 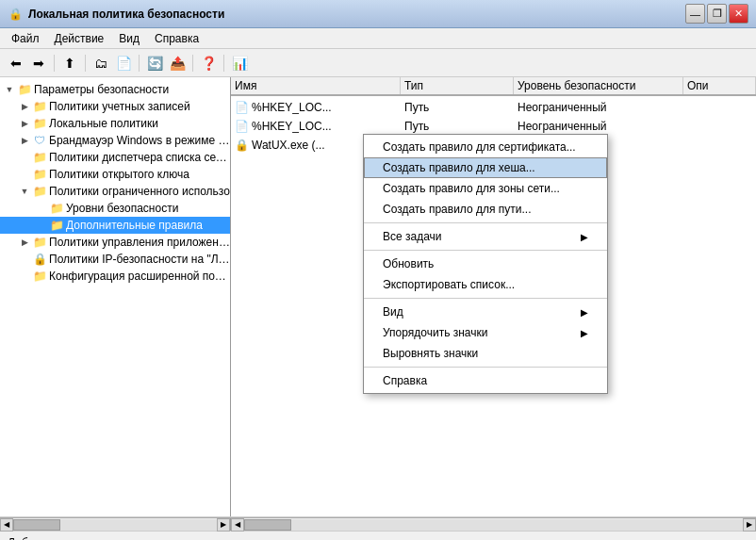 What do you see at coordinates (57, 208) in the screenshot?
I see `folder-icon-7: 📁` at bounding box center [57, 208].